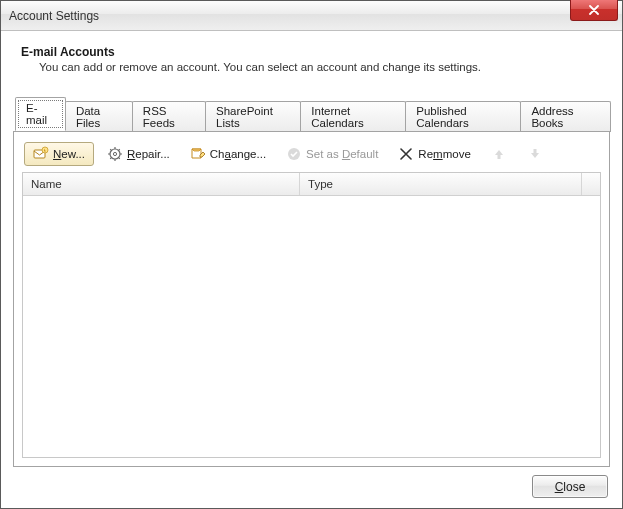  What do you see at coordinates (566, 116) in the screenshot?
I see `tab-address-books: Address Books` at bounding box center [566, 116].